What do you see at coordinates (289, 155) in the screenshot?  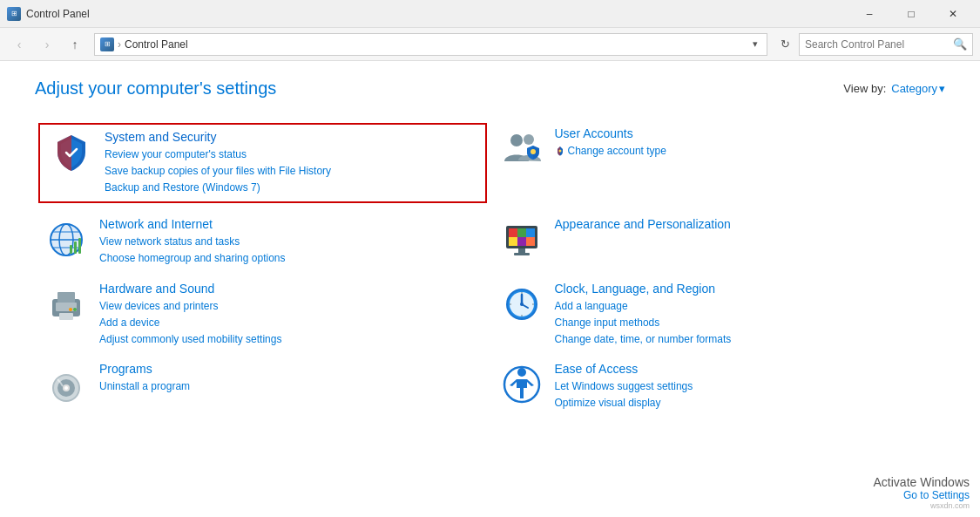 I see `system-security-link-1: Review your computer's status` at bounding box center [289, 155].